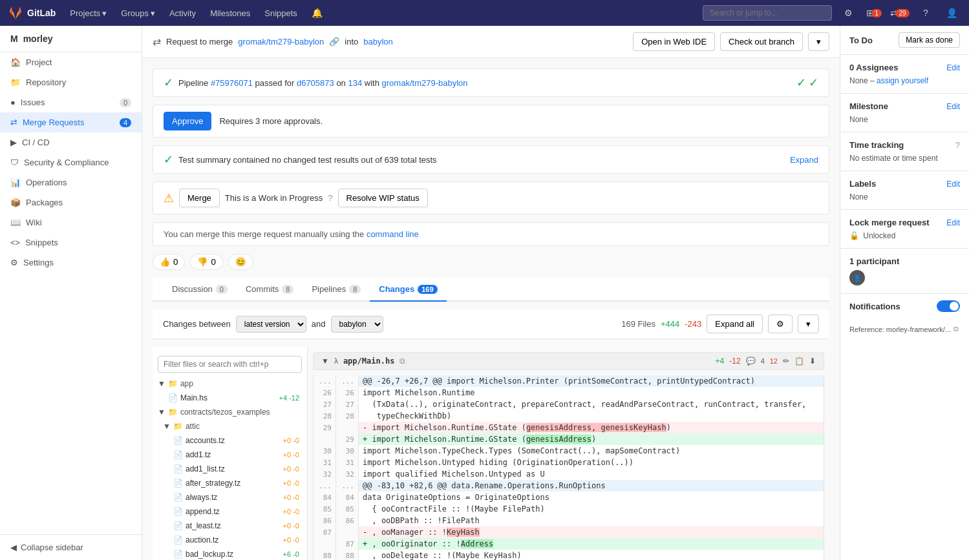 The image size is (969, 560). What do you see at coordinates (905, 158) in the screenshot?
I see `time-tracking-value: No estimate or time spent` at bounding box center [905, 158].